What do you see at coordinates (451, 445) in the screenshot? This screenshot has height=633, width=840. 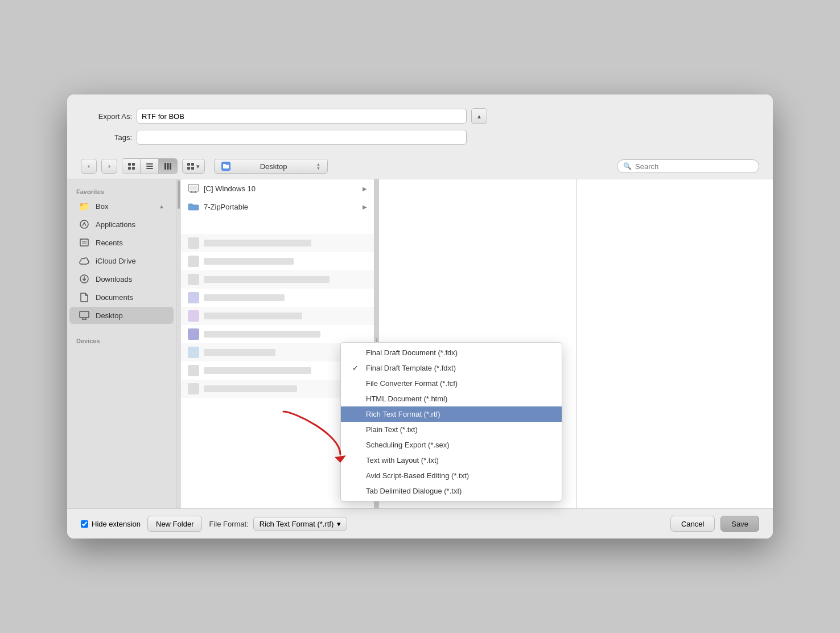 I see `dropdown-item-sex: Scheduling Export (*.sex)` at bounding box center [451, 445].